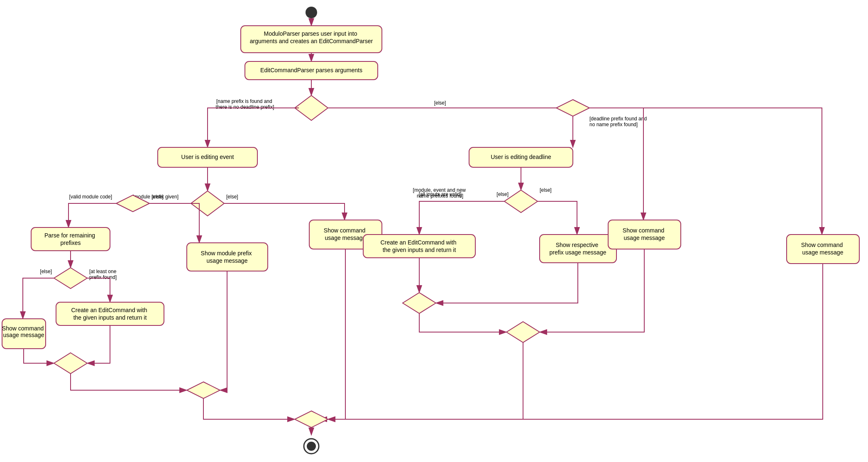 The height and width of the screenshot is (462, 868). What do you see at coordinates (333, 334) in the screenshot?
I see `arrow-cmd-event-merge3` at bounding box center [333, 334].